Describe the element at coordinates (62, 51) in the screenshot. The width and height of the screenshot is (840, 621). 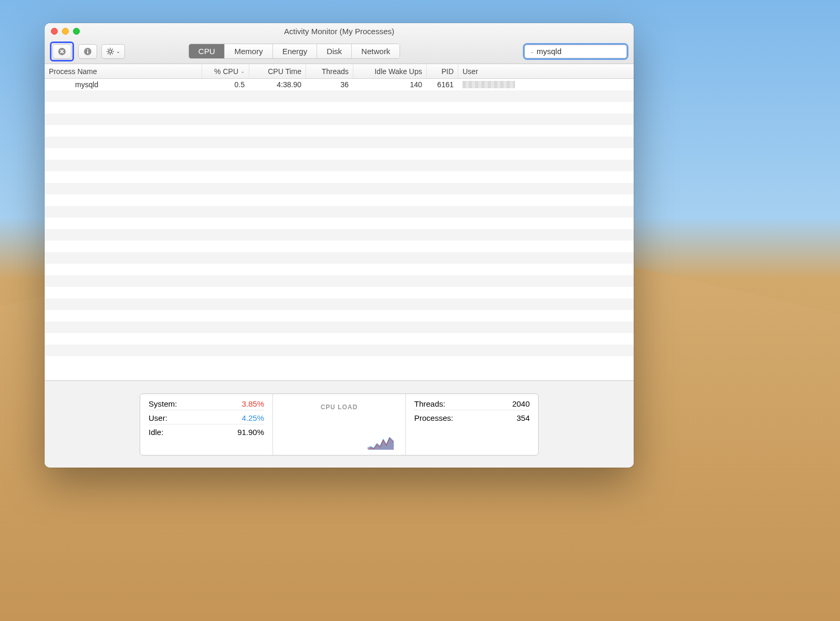
I see `annotation-highlight` at that location.